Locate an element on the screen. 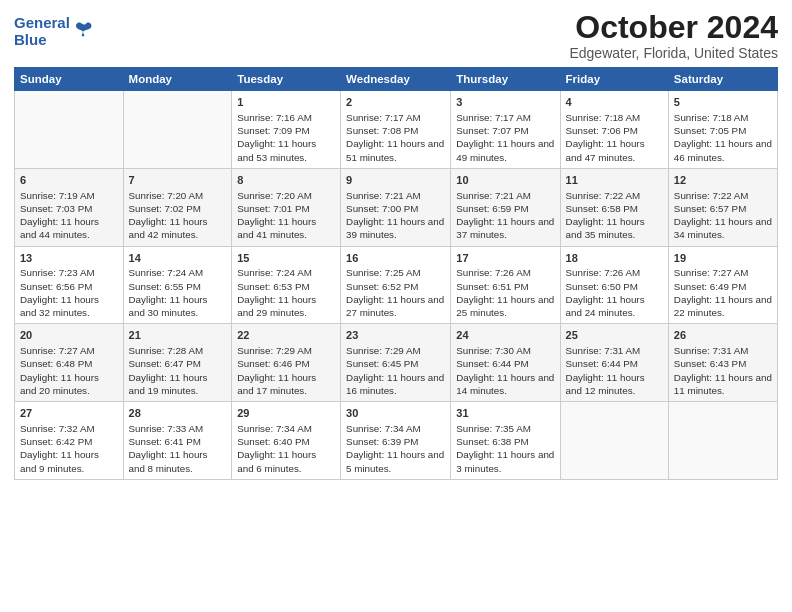 This screenshot has width=792, height=612. calendar-cell: 27Sunrise: 7:32 AM Sunset: 6:42 PM Dayli… is located at coordinates (70, 441).